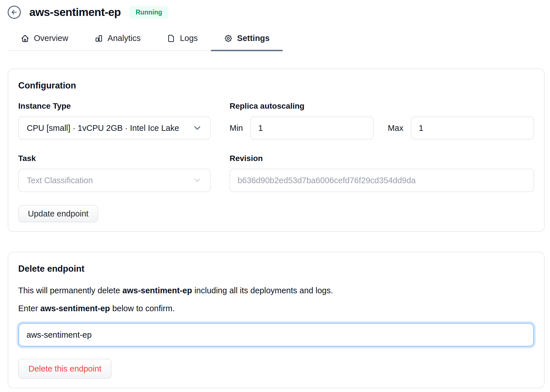 The image size is (550, 392). What do you see at coordinates (65, 369) in the screenshot?
I see `delete-endpoint-button: Delete this endpoint` at bounding box center [65, 369].